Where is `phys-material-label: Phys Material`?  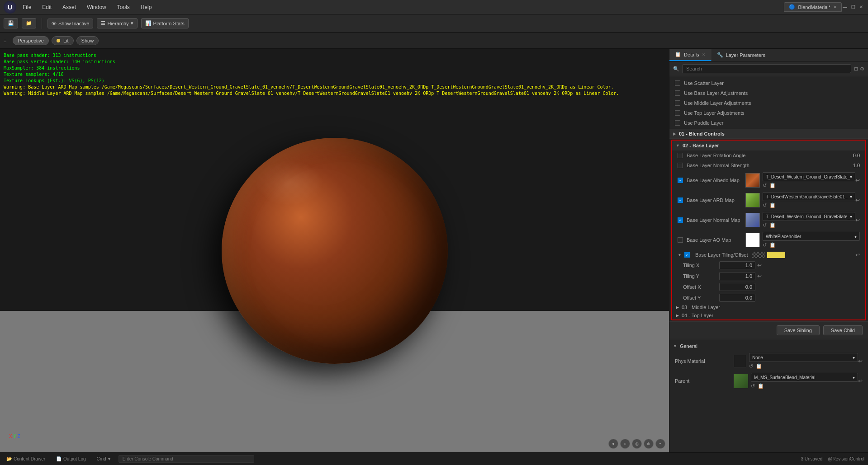
phys-material-label: Phys Material is located at coordinates (704, 361).